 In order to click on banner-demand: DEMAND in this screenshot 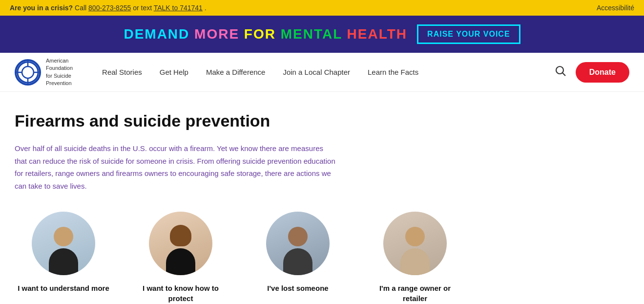, I will do `click(156, 34)`.